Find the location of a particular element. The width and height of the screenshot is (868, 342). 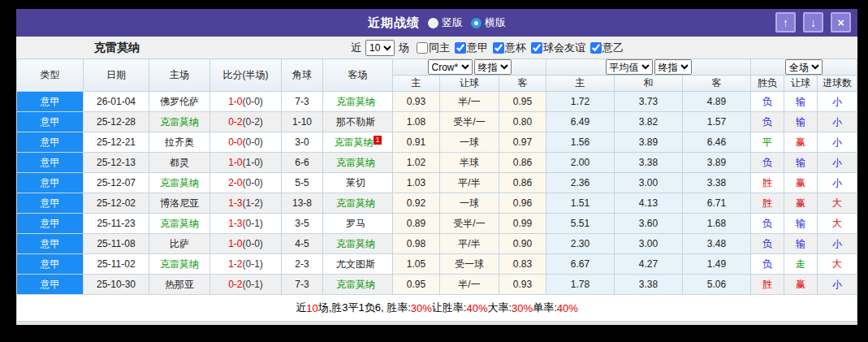

result-handicap: 赢 is located at coordinates (801, 284).